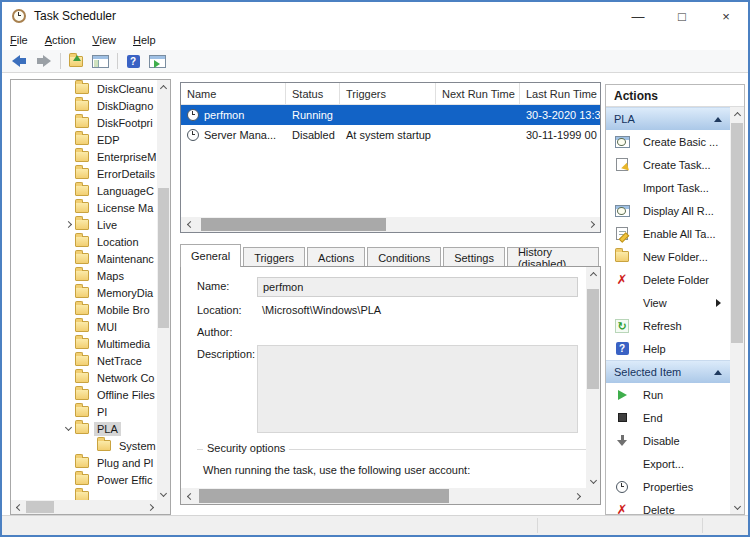 The width and height of the screenshot is (750, 537). I want to click on tab-settings: Settings, so click(474, 257).